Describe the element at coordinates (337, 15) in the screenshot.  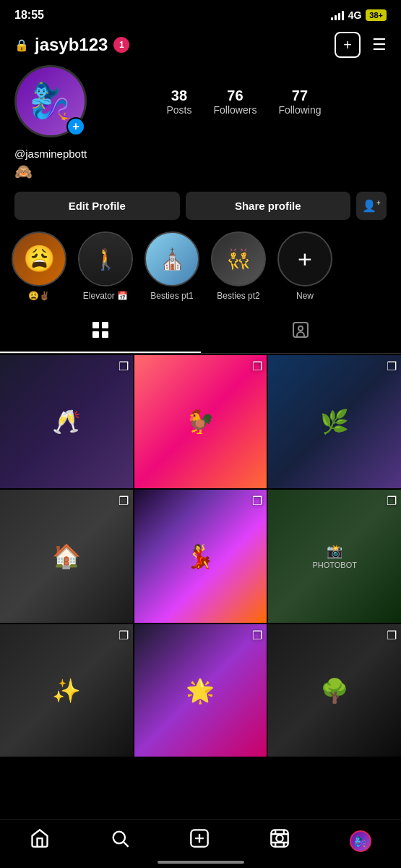
I see `signal-icon` at that location.